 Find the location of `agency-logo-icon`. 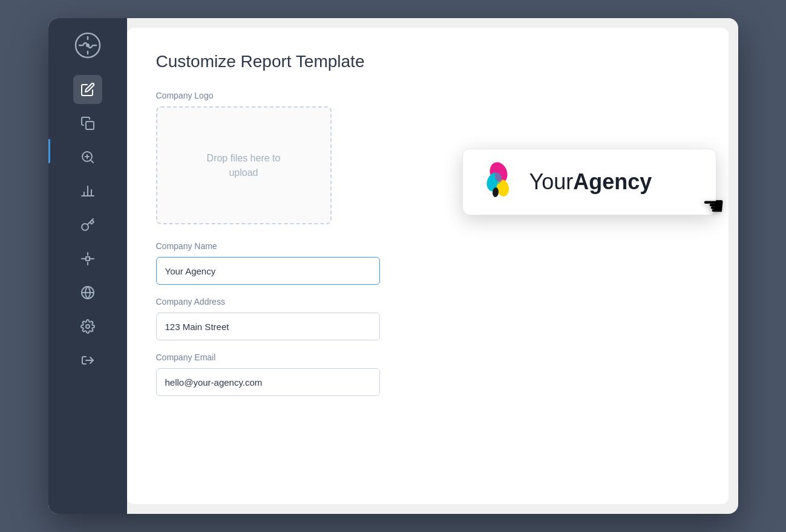

agency-logo-icon is located at coordinates (499, 182).